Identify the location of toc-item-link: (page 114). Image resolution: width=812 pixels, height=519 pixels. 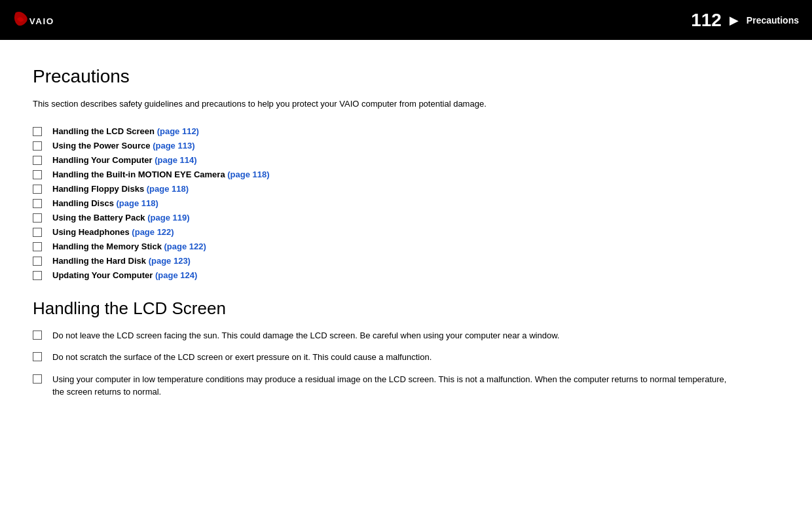
(175, 160).